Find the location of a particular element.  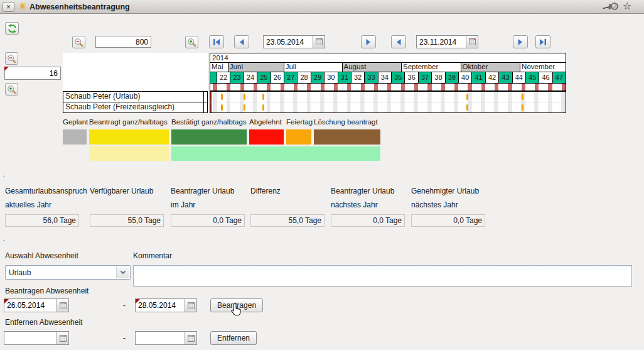

nav-last-button is located at coordinates (543, 41).